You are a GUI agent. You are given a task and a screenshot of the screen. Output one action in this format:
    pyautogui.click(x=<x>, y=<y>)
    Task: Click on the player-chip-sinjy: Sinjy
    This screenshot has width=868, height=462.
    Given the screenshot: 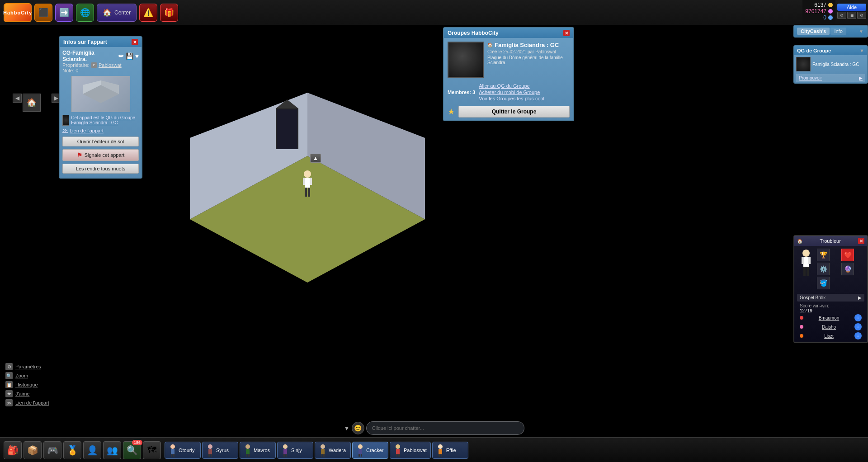 What is the action you would take?
    pyautogui.click(x=295, y=450)
    